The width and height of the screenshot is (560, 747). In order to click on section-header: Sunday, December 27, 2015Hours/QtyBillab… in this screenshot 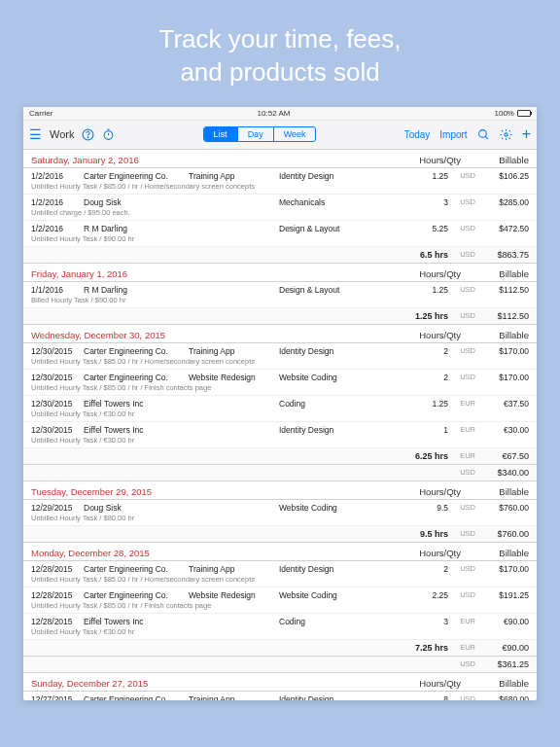, I will do `click(280, 683)`.